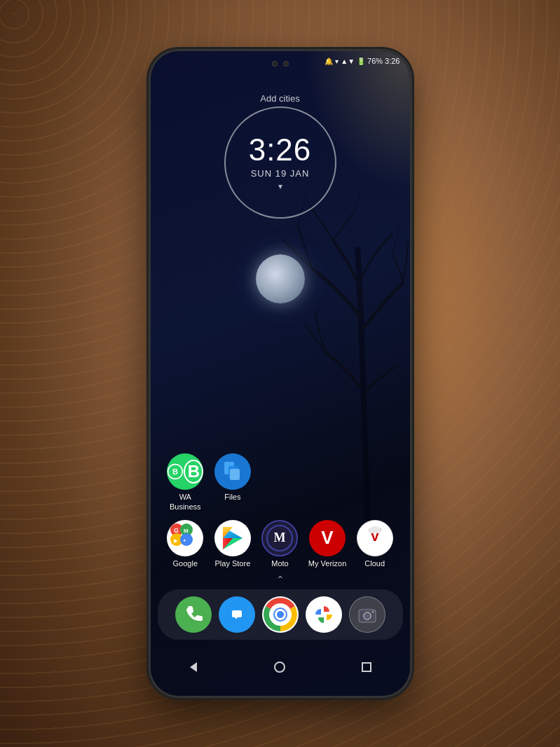  Describe the element at coordinates (280, 538) in the screenshot. I see `moto-icon: M` at that location.